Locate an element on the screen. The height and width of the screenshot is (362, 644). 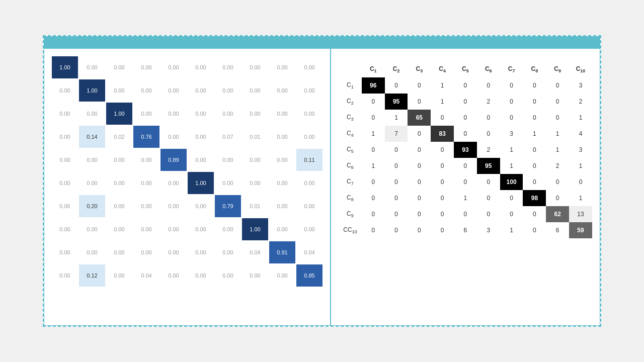
conf-cell-5-7: 0 is located at coordinates (534, 166).